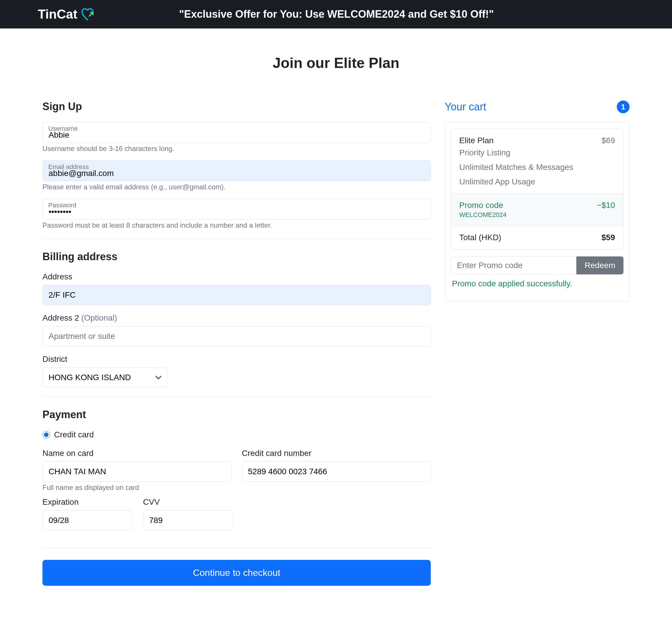 Image resolution: width=672 pixels, height=629 pixels. I want to click on promo-discount: −$10, so click(606, 205).